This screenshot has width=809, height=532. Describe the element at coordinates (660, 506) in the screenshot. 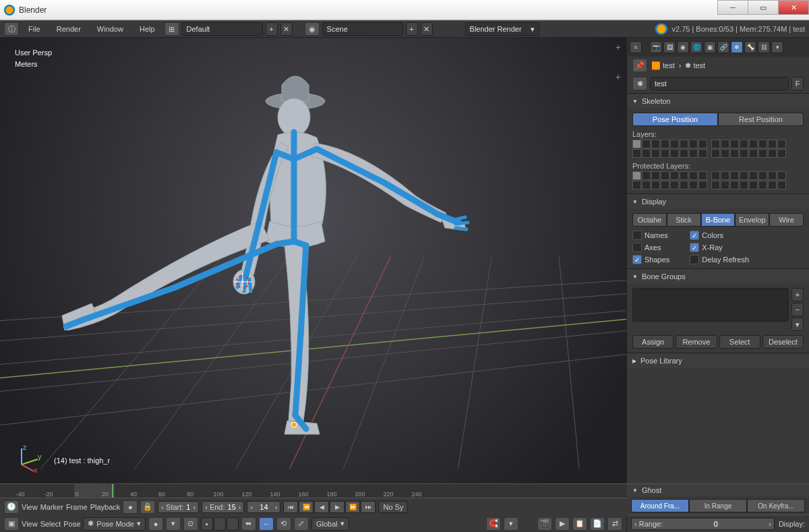

I see `ghost-around-button: Around Fra...` at that location.